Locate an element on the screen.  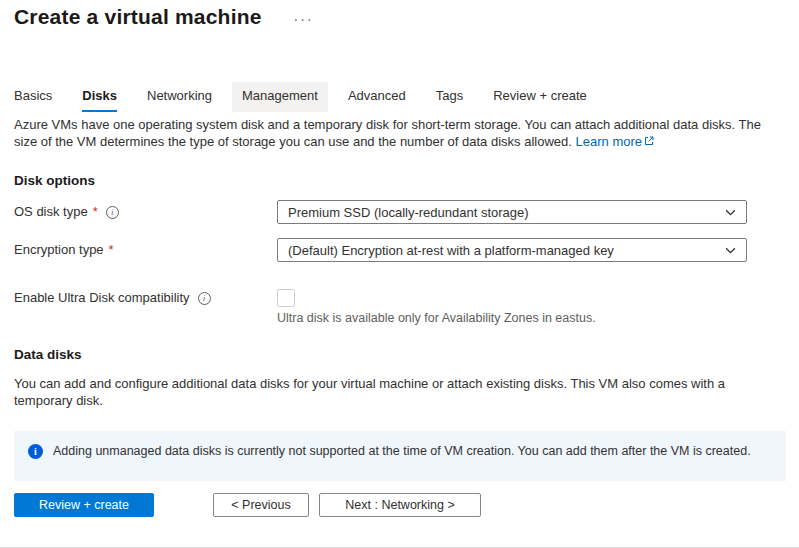
info-banner-icon: i is located at coordinates (36, 452).